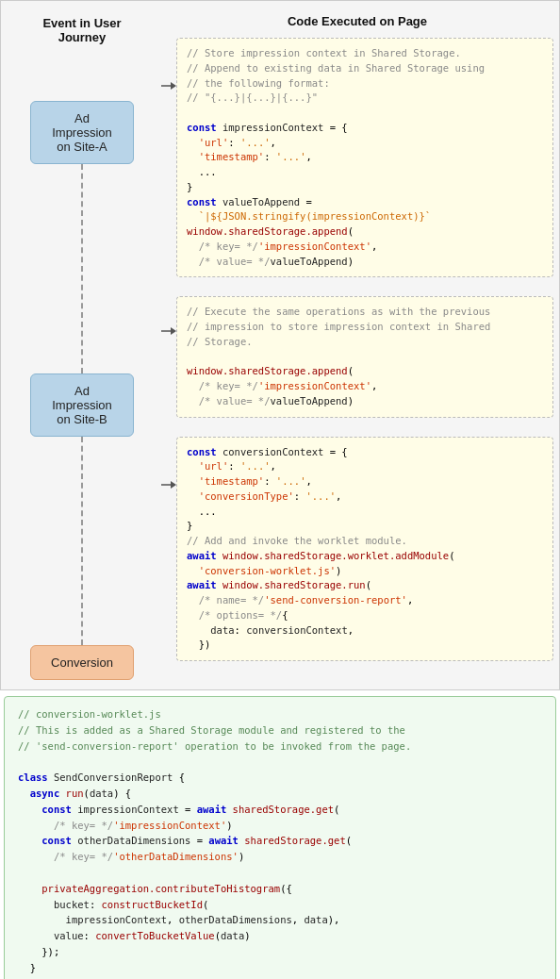 Image resolution: width=560 pixels, height=979 pixels. I want to click on left-header: Event in User Journey, so click(81, 32).